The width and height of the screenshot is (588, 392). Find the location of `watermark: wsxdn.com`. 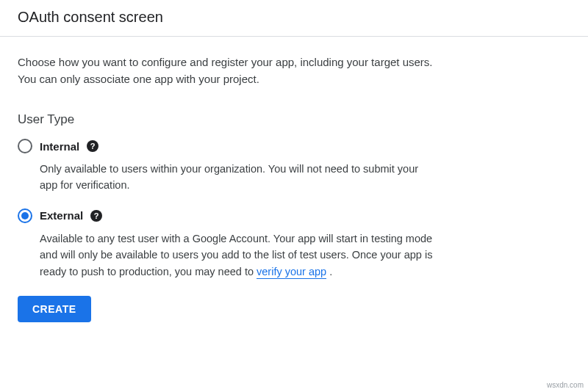

watermark: wsxdn.com is located at coordinates (565, 385).